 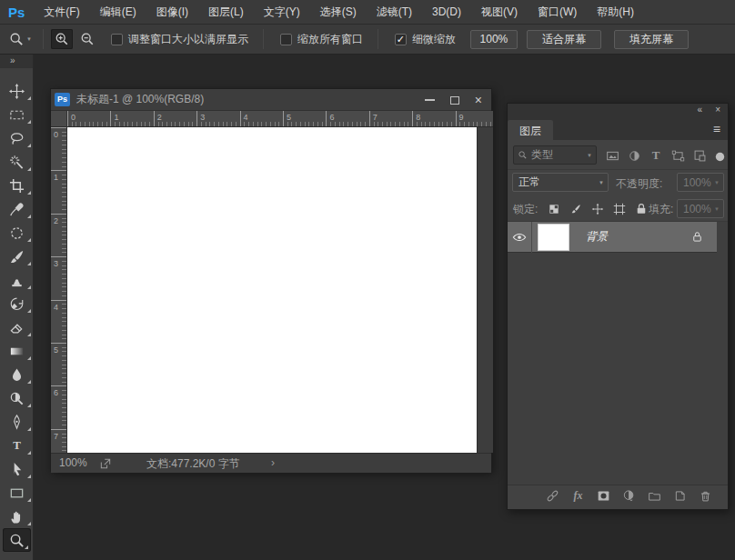 What do you see at coordinates (656, 155) in the screenshot?
I see `type-layer-filter-icon: T` at bounding box center [656, 155].